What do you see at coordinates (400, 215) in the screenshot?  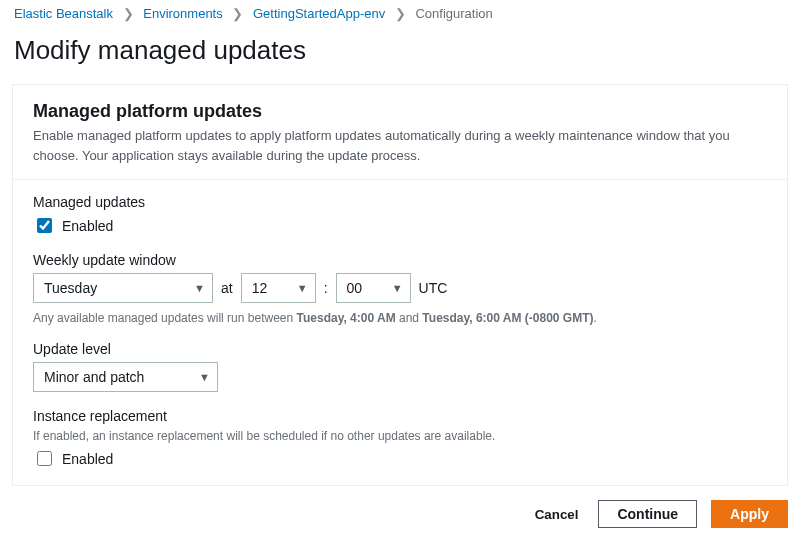 I see `managed-updates-field: Managed updates Enabled` at bounding box center [400, 215].